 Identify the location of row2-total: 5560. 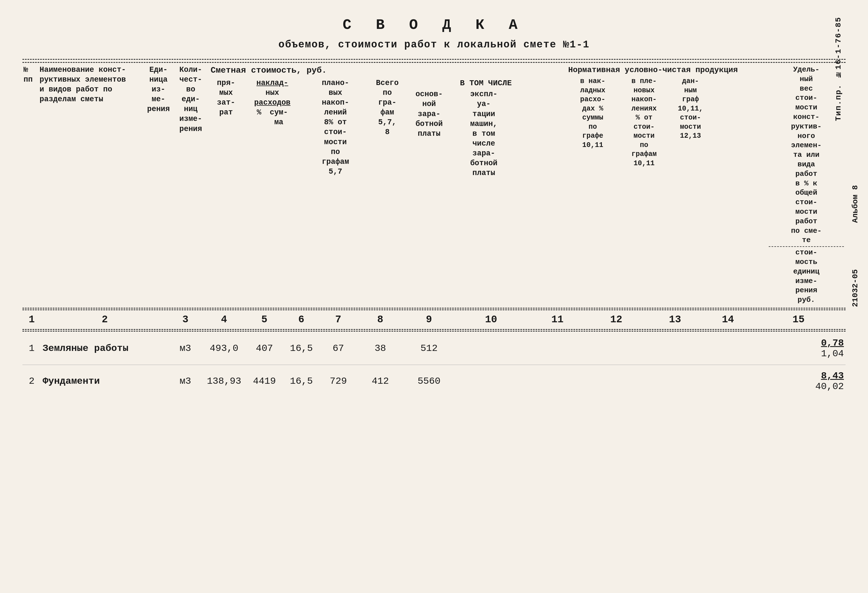
(429, 381).